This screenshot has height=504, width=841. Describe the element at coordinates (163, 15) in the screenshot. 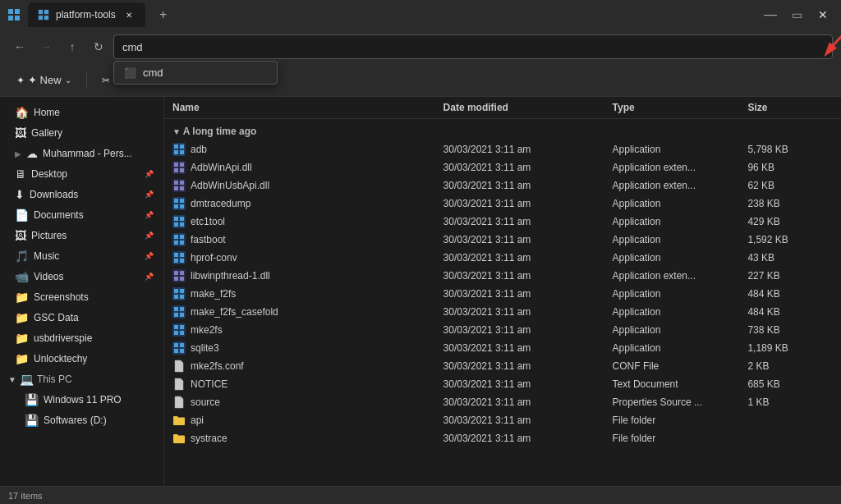

I see `new-tab-button: +` at that location.